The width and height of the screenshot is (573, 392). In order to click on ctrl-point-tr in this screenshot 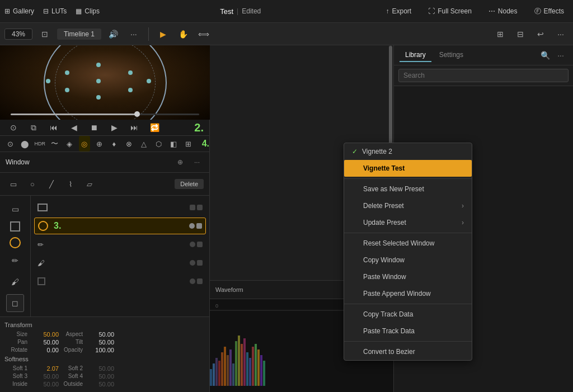, I will do `click(130, 73)`.